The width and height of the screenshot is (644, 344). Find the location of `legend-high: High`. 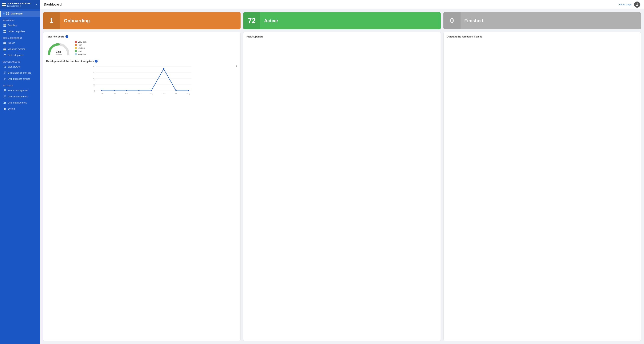

legend-high: High is located at coordinates (80, 45).